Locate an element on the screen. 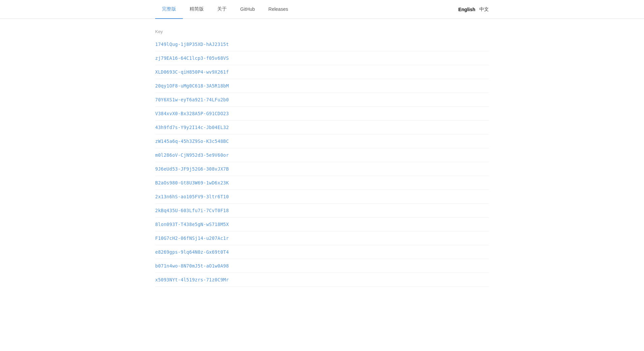 The width and height of the screenshot is (644, 351). lang-btn-zh: 中文 is located at coordinates (484, 9).